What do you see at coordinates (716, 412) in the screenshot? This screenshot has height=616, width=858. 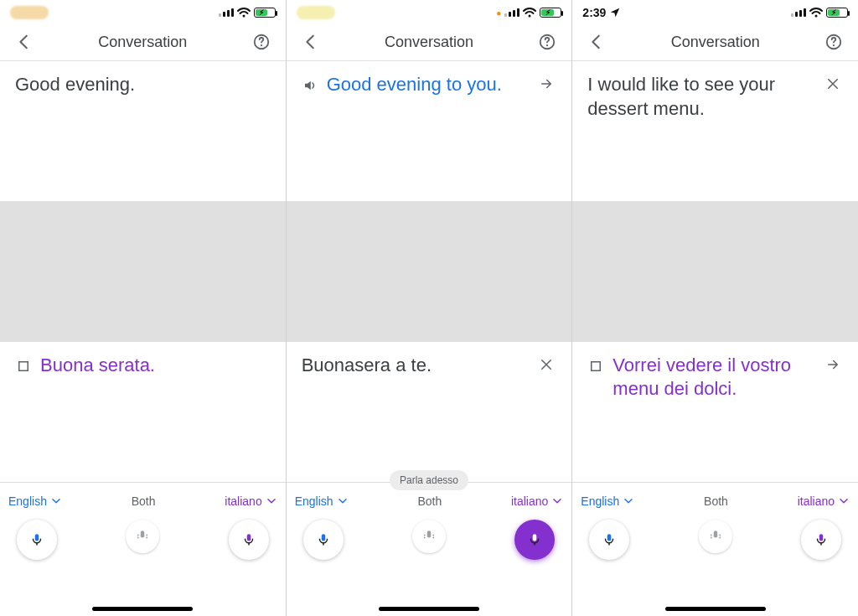 I see `target-pane: Vorrei vedere il vostro menu dei dolci.` at bounding box center [716, 412].